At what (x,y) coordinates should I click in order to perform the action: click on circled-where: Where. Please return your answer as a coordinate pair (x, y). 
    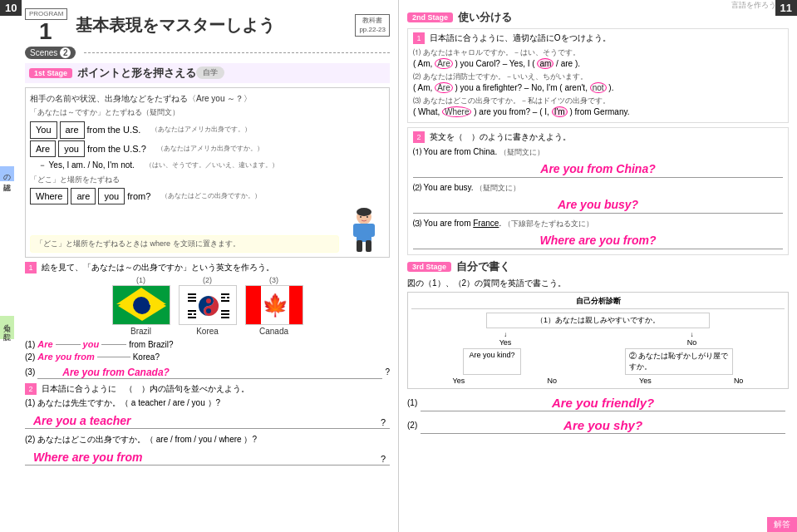
    Looking at the image, I should click on (457, 111).